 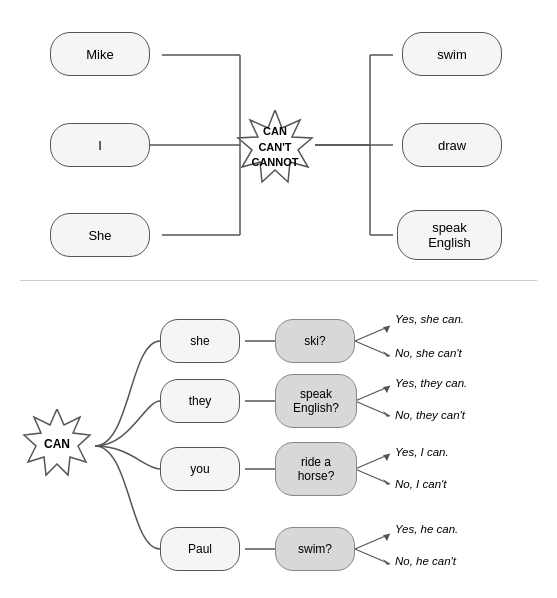 I want to click on verb-draw: draw, so click(x=452, y=145).